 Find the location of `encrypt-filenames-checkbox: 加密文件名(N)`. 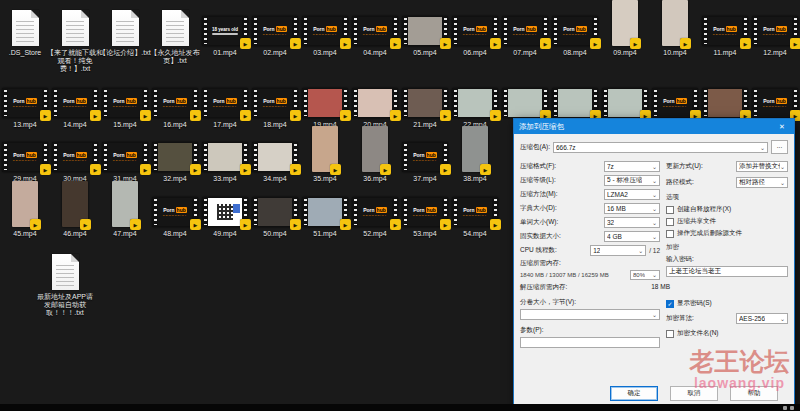

encrypt-filenames-checkbox: 加密文件名(N) is located at coordinates (727, 334).